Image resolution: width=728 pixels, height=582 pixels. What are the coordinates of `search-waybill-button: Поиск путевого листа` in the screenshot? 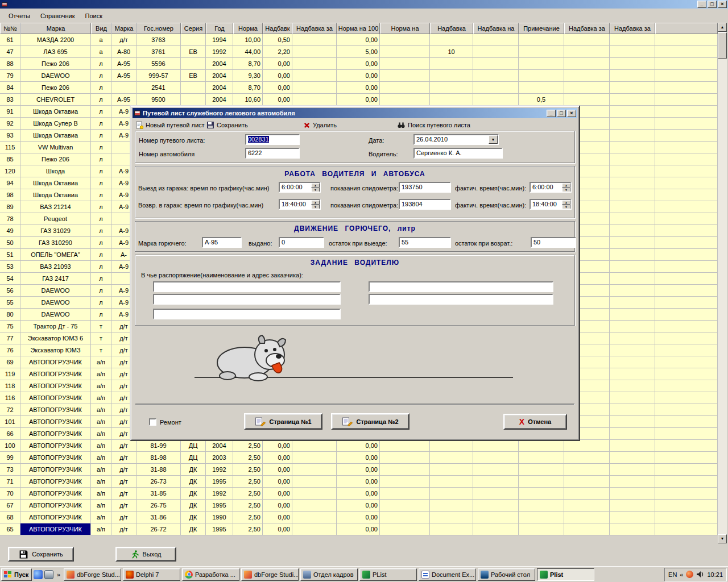 It's located at (433, 125).